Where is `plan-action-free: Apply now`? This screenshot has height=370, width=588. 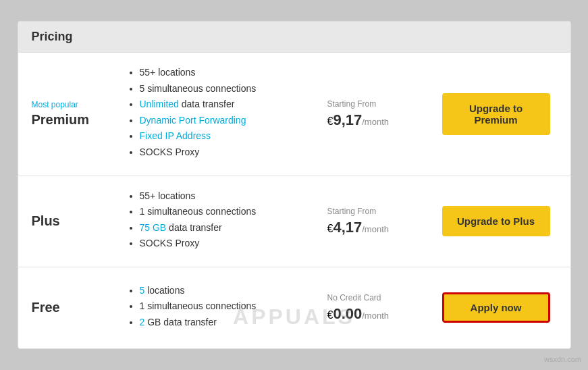 plan-action-free: Apply now is located at coordinates (496, 308).